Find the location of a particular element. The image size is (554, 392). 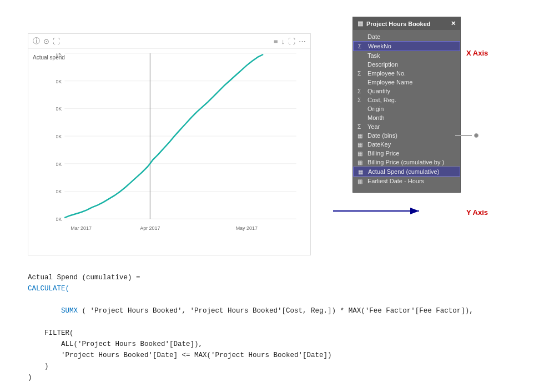

code-line-1: Actual Spend (cumulative) = is located at coordinates (278, 278).